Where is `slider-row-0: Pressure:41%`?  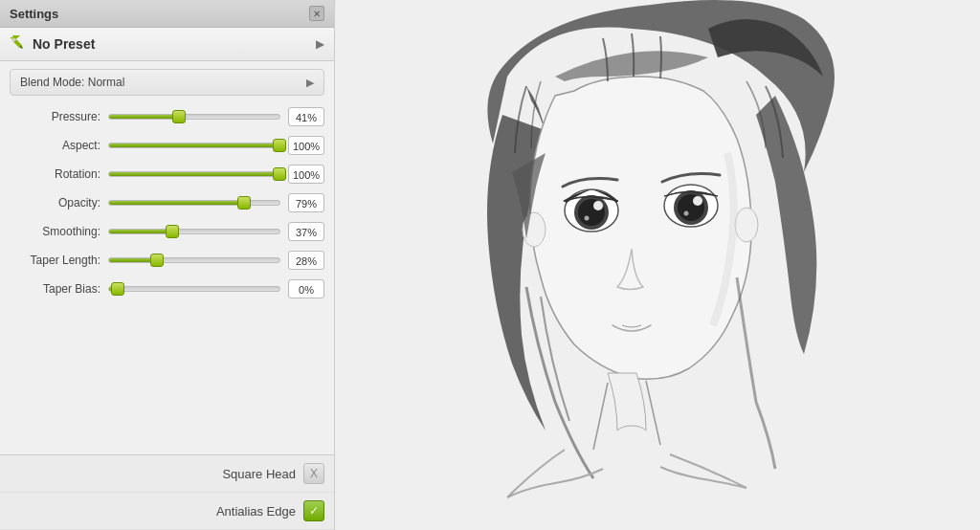
slider-row-0: Pressure:41% is located at coordinates (167, 117).